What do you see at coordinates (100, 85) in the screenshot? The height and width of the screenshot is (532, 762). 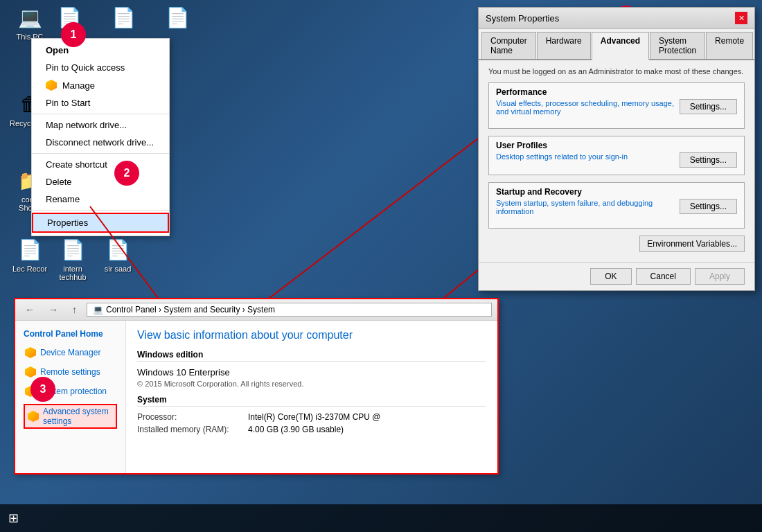 I see `context-menu-manage: Manage` at bounding box center [100, 85].